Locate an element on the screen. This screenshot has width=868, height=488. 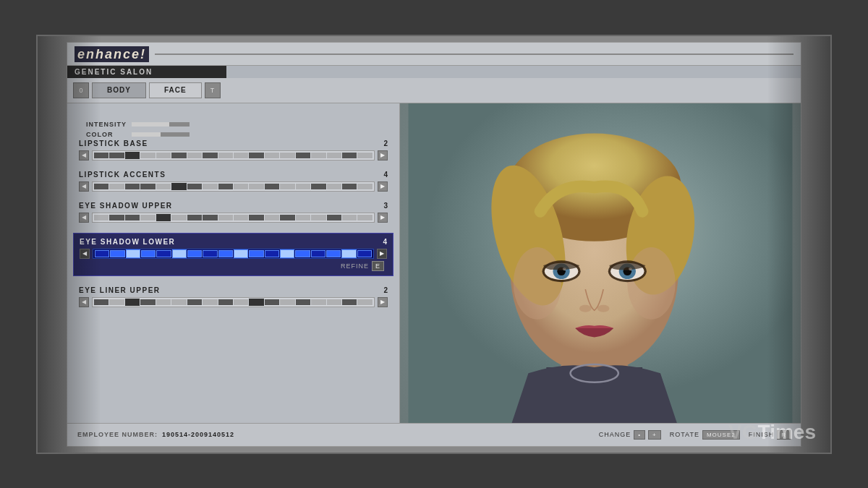
slider-lipstick-accents-header: LIPSTICK ACCENTS 4 is located at coordinates (233, 175).